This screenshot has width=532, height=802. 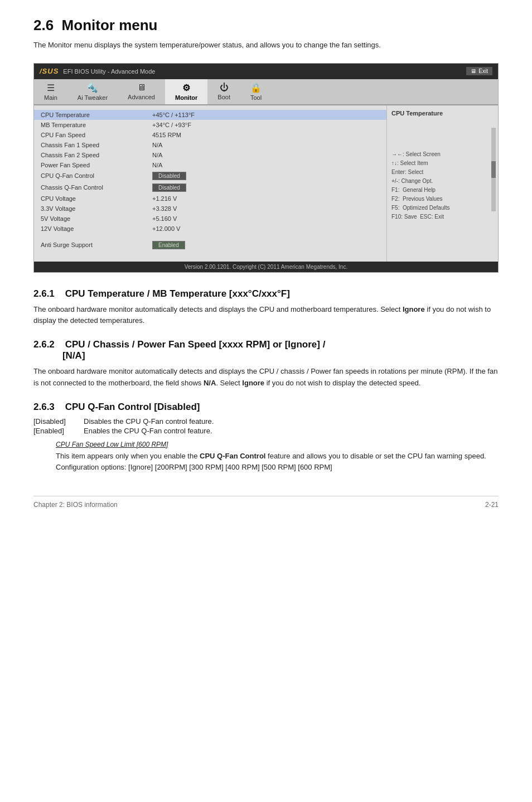 I want to click on main-icon: ☰, so click(x=51, y=88).